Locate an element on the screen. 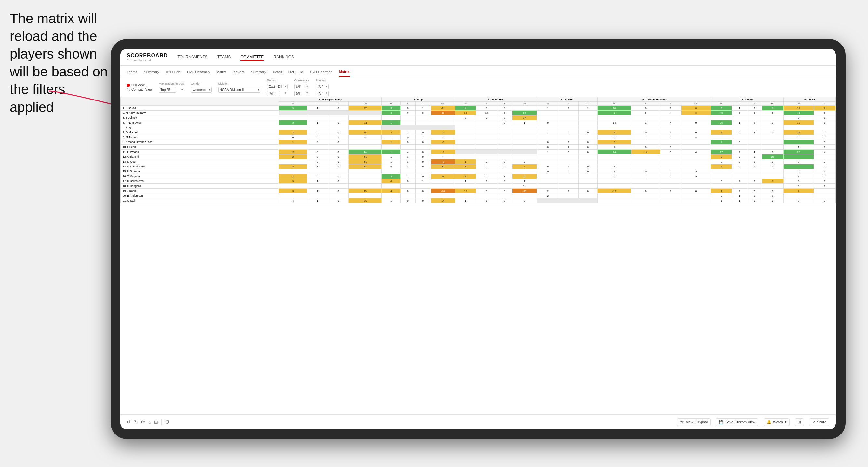  gender-select: Women's is located at coordinates (202, 90).